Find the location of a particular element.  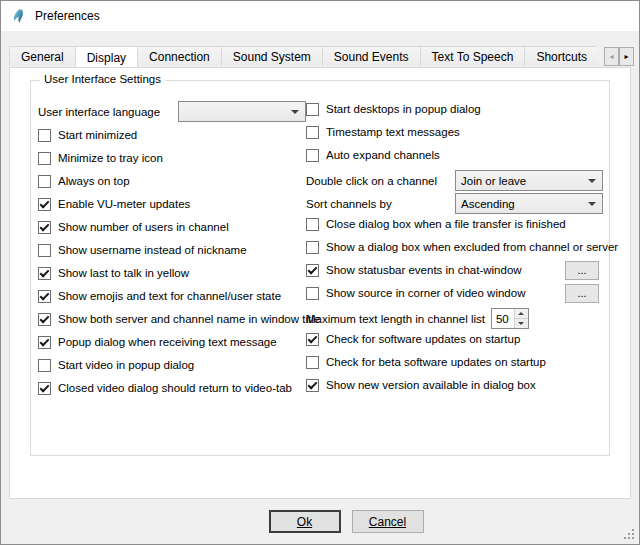

checkbox-row: Show both server and channel name in win… is located at coordinates (172, 319).